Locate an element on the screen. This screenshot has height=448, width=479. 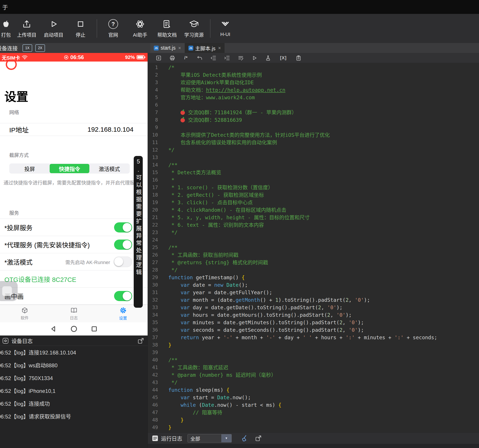
indent-icon is located at coordinates (227, 58).